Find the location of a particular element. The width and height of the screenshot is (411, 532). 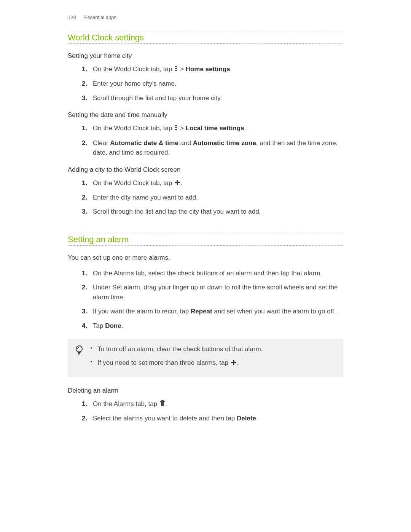

step-item: Scroll through the list and tap your hom… is located at coordinates (216, 98).